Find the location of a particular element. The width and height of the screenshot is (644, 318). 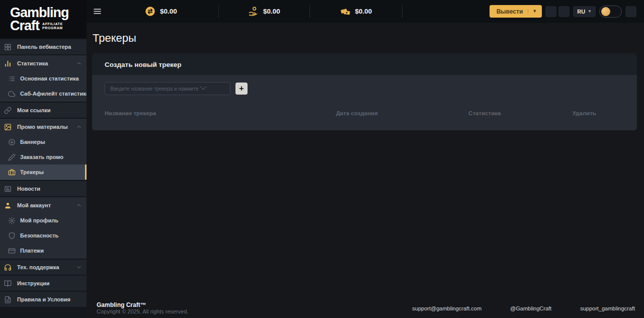

chevron-up-icon is located at coordinates (79, 205).